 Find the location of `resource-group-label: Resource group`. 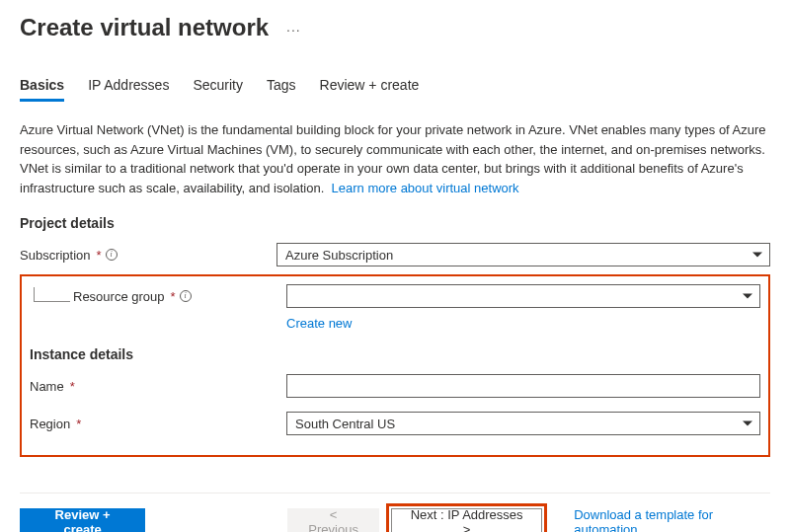

resource-group-label: Resource group is located at coordinates (118, 296).